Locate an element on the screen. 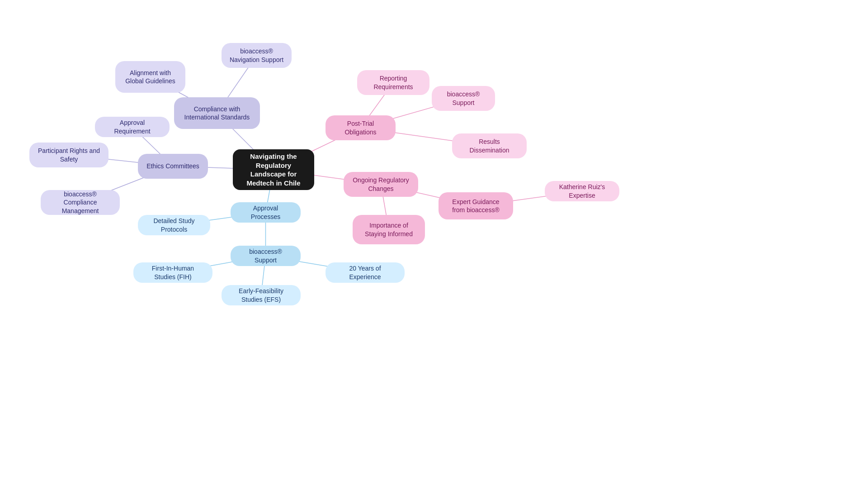  node-bioaccess-support-pink: bioaccess® Support is located at coordinates (463, 99).